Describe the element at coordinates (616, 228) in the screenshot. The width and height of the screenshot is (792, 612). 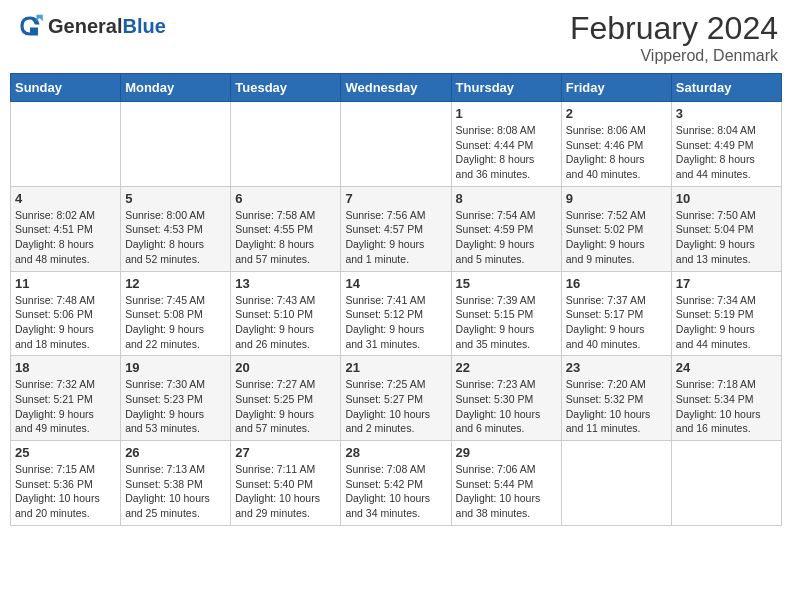
I see `calendar-cell: 9Sunrise: 7:52 AM Sunset: 5:02 PM Daylig…` at that location.